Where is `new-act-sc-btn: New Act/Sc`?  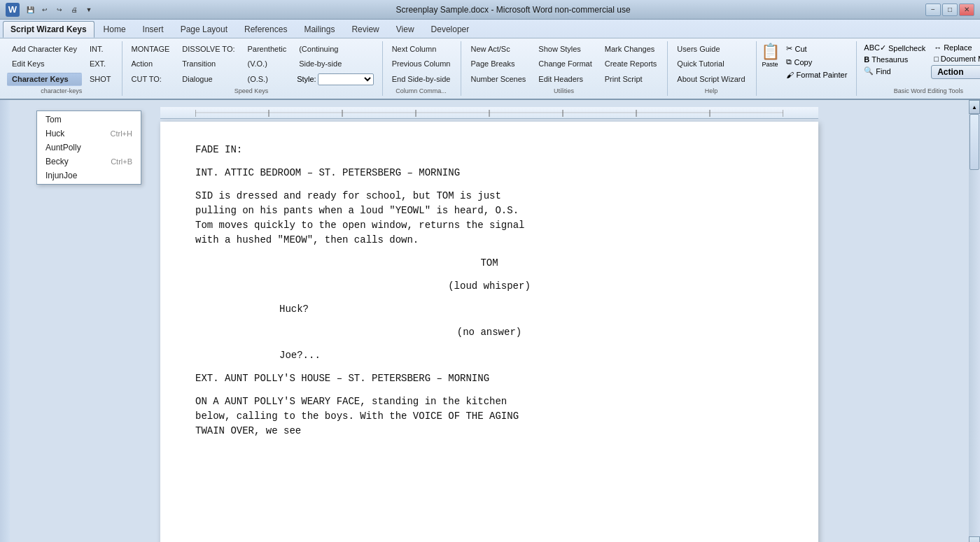
new-act-sc-btn: New Act/Sc is located at coordinates (498, 49).